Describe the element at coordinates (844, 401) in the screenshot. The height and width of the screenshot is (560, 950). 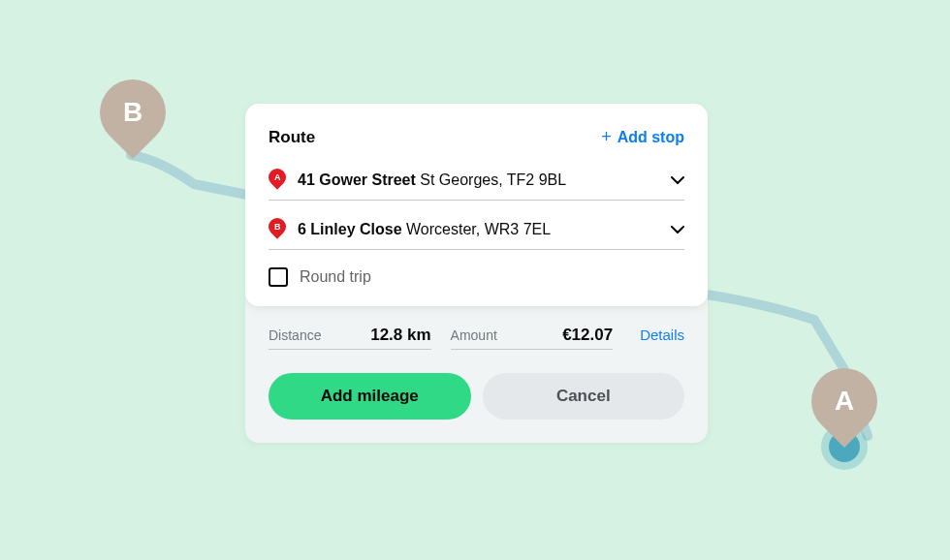
I see `map-pin-a-label: A` at that location.